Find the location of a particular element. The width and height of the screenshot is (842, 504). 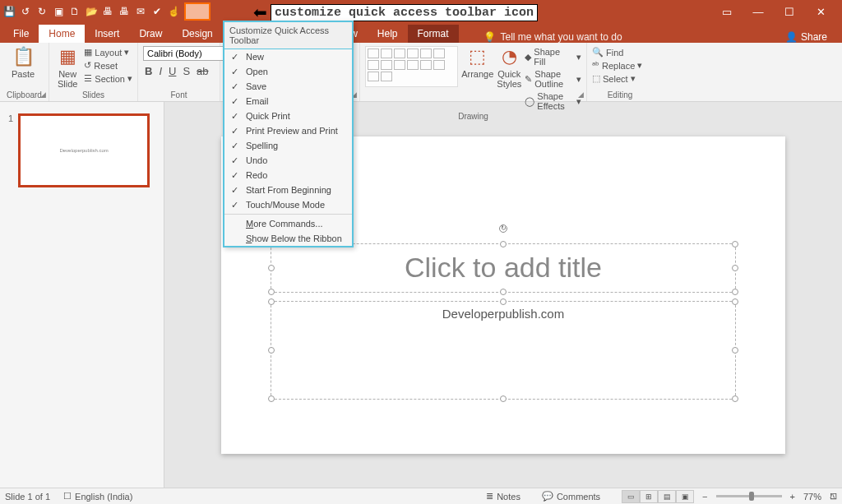

tell-me-search: 💡 Tell me what you want to do is located at coordinates (553, 37).